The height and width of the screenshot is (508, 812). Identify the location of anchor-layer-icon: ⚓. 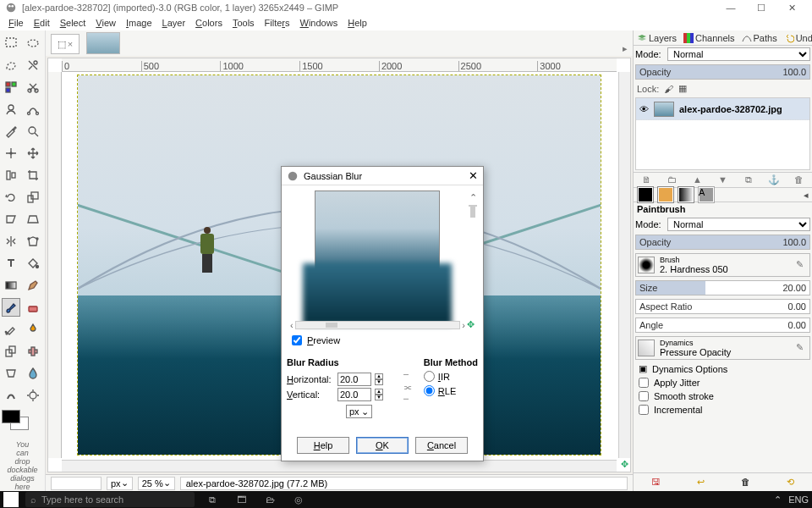
(774, 179).